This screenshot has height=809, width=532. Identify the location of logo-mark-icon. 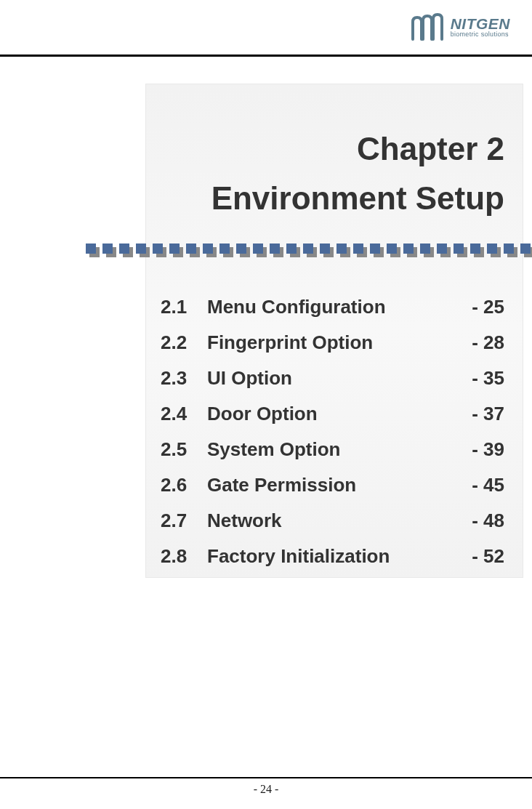
(429, 27).